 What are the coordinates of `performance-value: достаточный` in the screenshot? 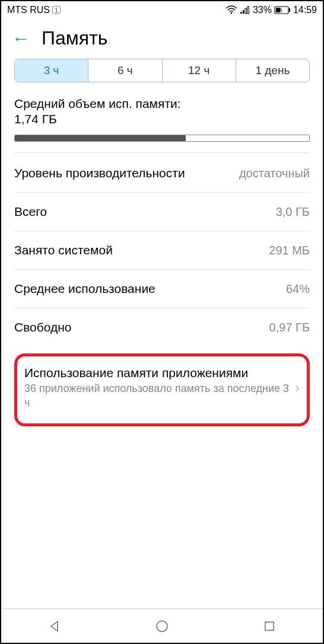 It's located at (274, 173).